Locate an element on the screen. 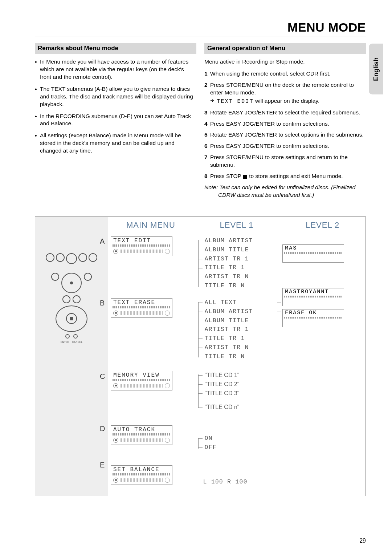  step-text: Rotate EASY JOG/ENTER to select options … is located at coordinates (287, 134).